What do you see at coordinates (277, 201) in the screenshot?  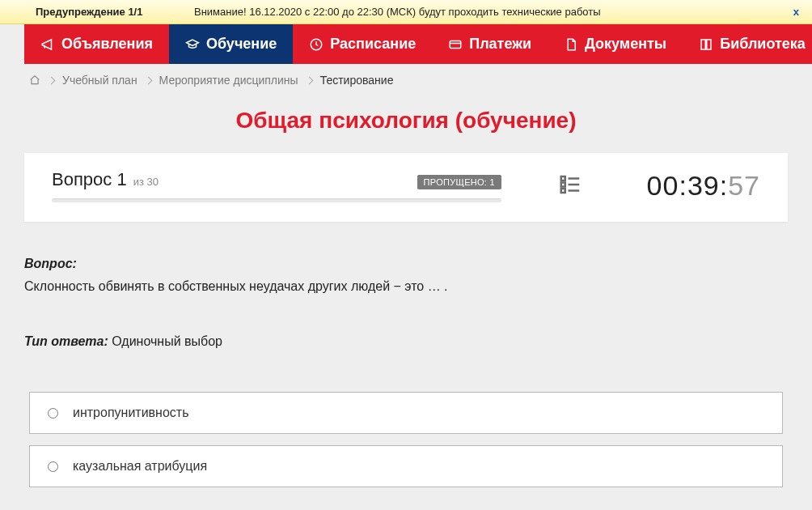 I see `progress-bar` at bounding box center [277, 201].